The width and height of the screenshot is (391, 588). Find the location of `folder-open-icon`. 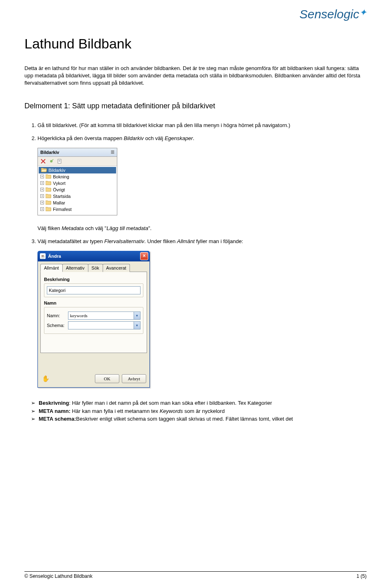

folder-open-icon is located at coordinates (44, 170).